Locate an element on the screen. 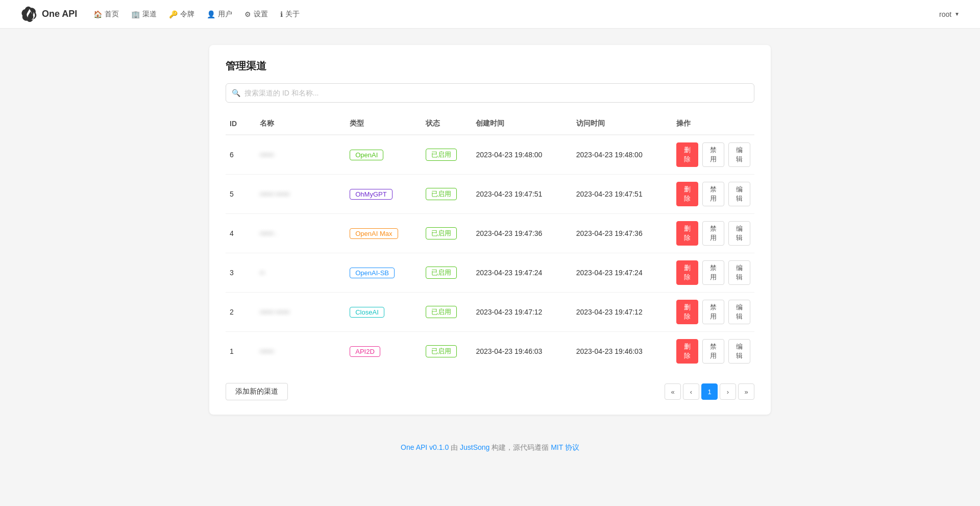 This screenshot has height=506, width=980. nav-item-home: 🏠 首页 is located at coordinates (106, 14).